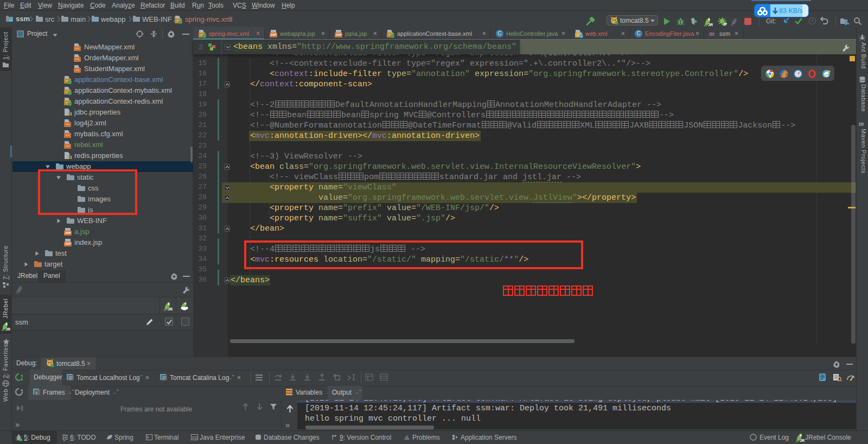 Image resolution: width=868 pixels, height=444 pixels. I want to click on svg-text: JP, so click(725, 24).